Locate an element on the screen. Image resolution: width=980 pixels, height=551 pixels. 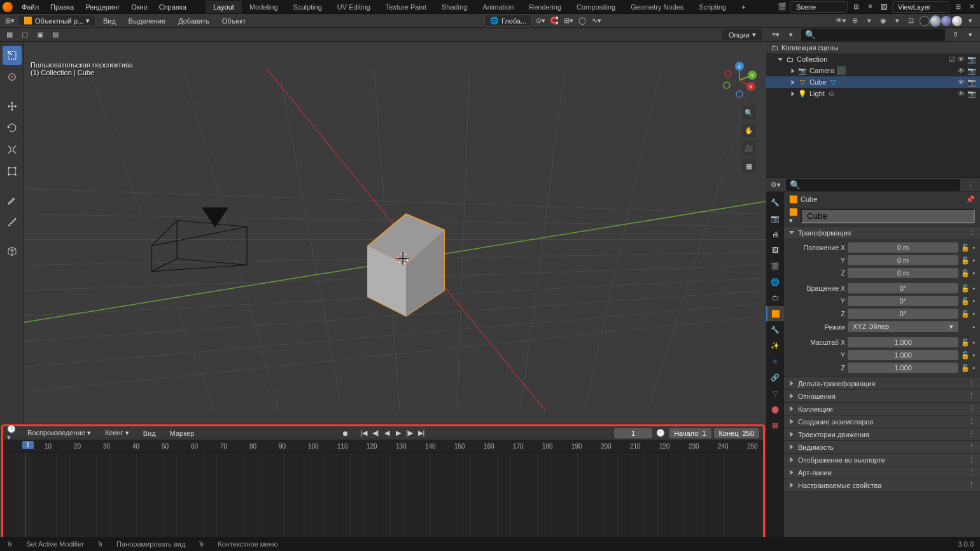
overlay-options-icon: ▾ is located at coordinates (897, 21).